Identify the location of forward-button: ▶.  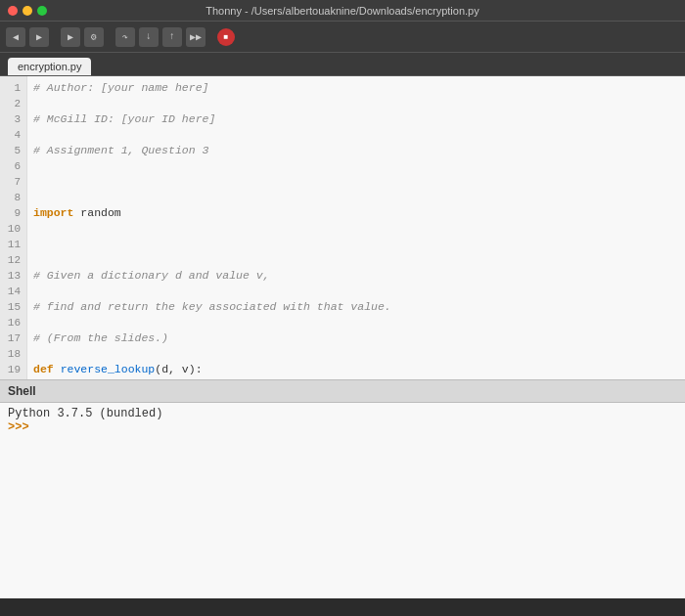
(39, 37).